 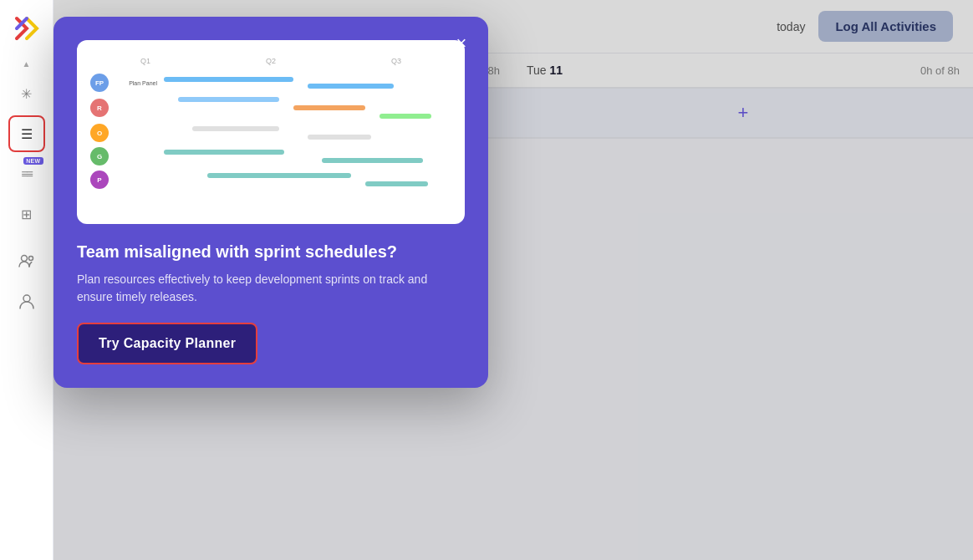 What do you see at coordinates (99, 180) in the screenshot?
I see `gantt-avatar-5: P` at bounding box center [99, 180].